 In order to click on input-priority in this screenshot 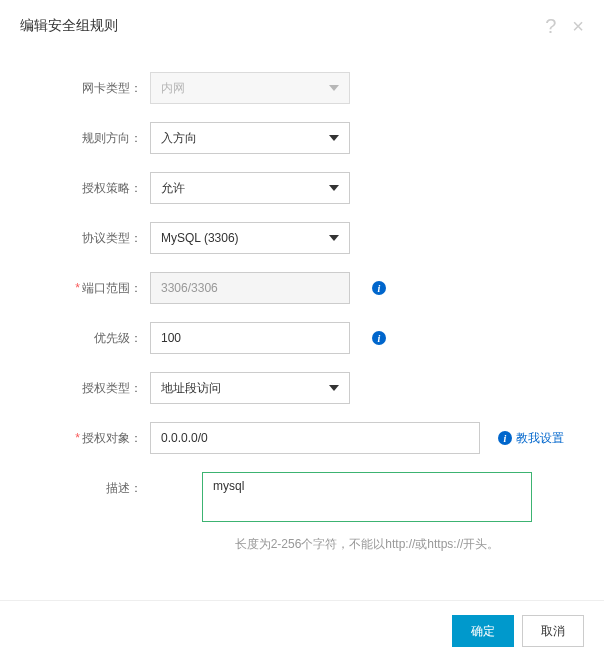, I will do `click(250, 338)`.